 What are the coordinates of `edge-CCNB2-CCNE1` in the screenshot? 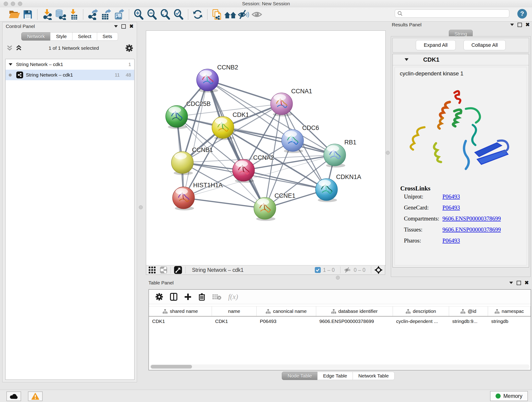 It's located at (236, 144).